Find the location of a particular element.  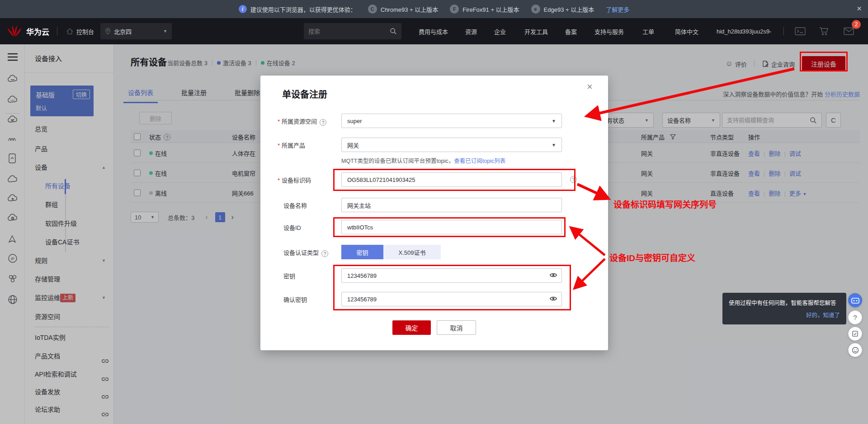

browser-firefox: FireFox91 + 以上版本 is located at coordinates (491, 9).